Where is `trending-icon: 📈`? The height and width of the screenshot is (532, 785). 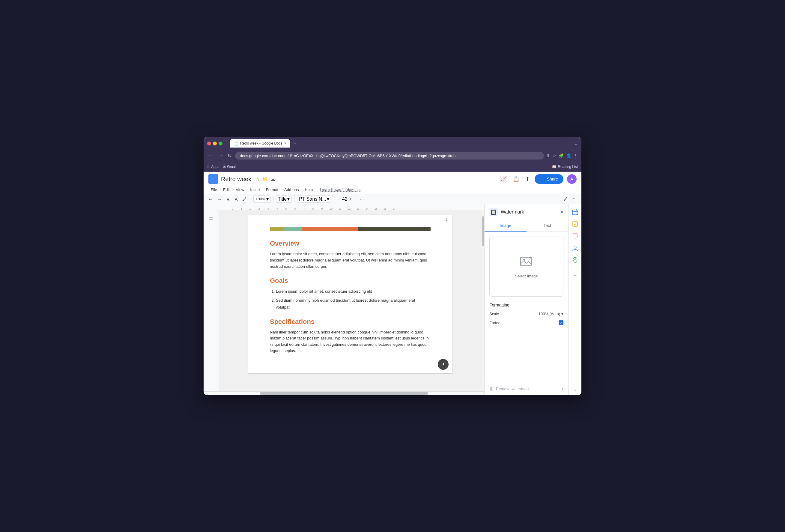
trending-icon: 📈 is located at coordinates (503, 179).